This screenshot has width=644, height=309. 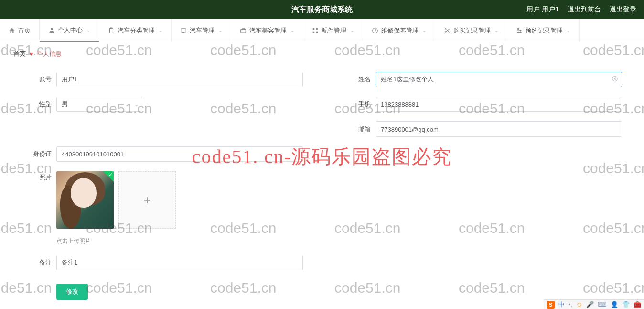 I want to click on gender-label: 性别, so click(x=37, y=104).